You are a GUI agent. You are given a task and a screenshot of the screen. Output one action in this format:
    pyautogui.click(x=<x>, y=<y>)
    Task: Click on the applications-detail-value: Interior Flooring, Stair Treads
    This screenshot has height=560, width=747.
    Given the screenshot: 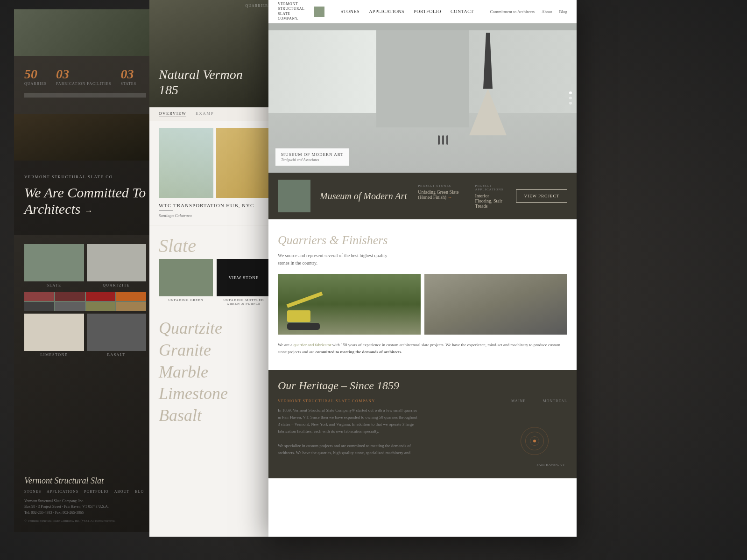 What is the action you would take?
    pyautogui.click(x=491, y=201)
    